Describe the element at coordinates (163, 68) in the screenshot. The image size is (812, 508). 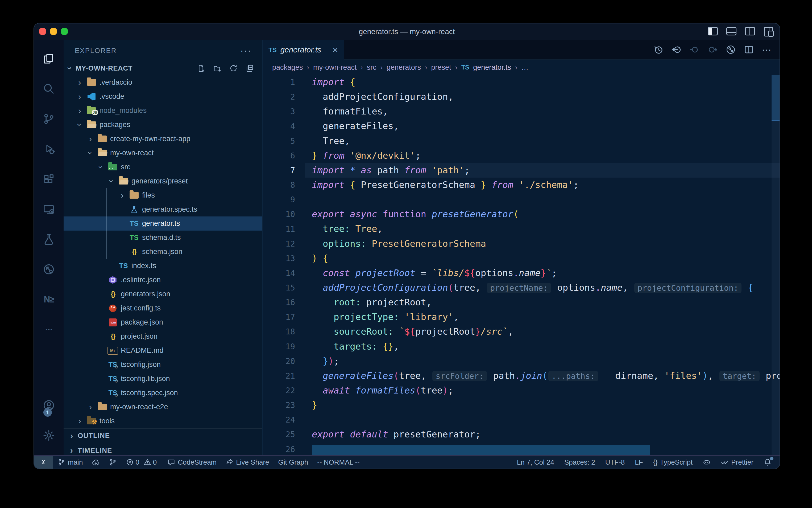
I see `project-section-header: › MY-OWN-REACT` at that location.